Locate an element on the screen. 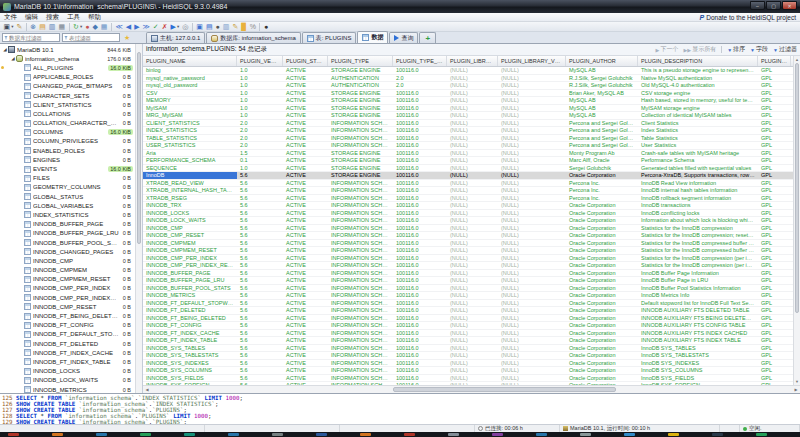  table-row: INNODB_CMPMEM5.6ACTIVEINFORMATION SCHEMA… is located at coordinates (468, 244).